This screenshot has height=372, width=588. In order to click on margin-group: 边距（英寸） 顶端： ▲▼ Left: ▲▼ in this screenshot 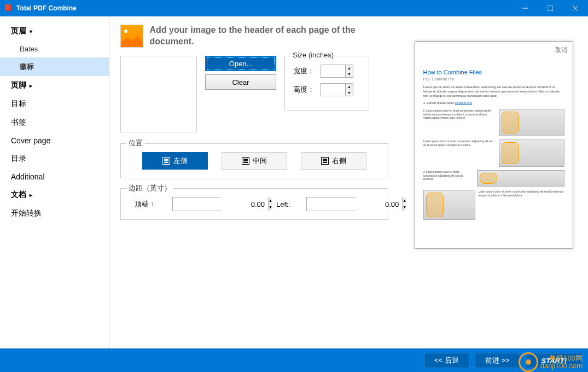, I will do `click(254, 204)`.